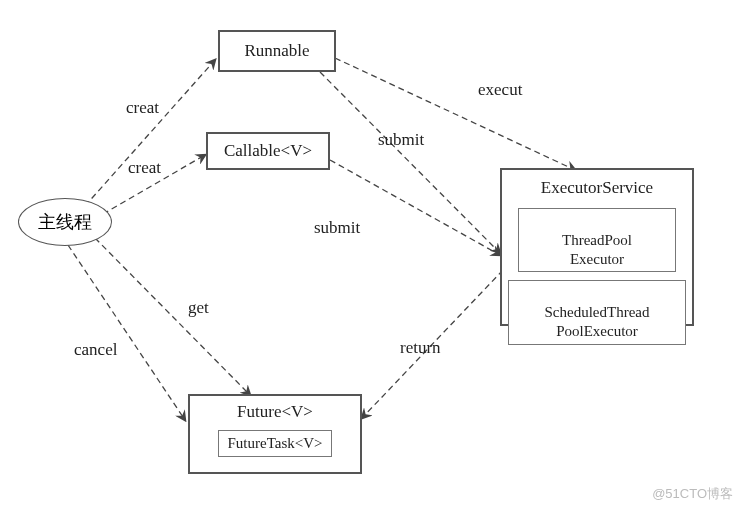 The width and height of the screenshot is (741, 509). I want to click on futuretask-node: FutureTask<V>, so click(274, 444).